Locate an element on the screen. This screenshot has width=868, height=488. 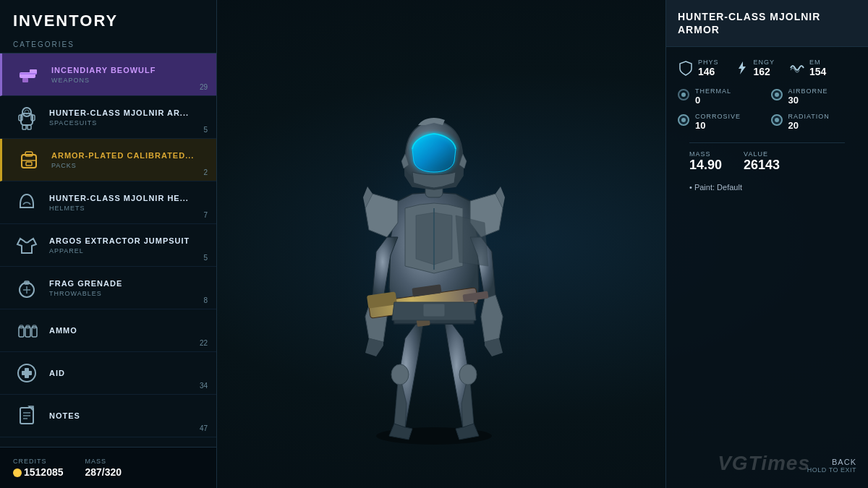
spacesuits-sub: SPACESUITS is located at coordinates (126, 123).